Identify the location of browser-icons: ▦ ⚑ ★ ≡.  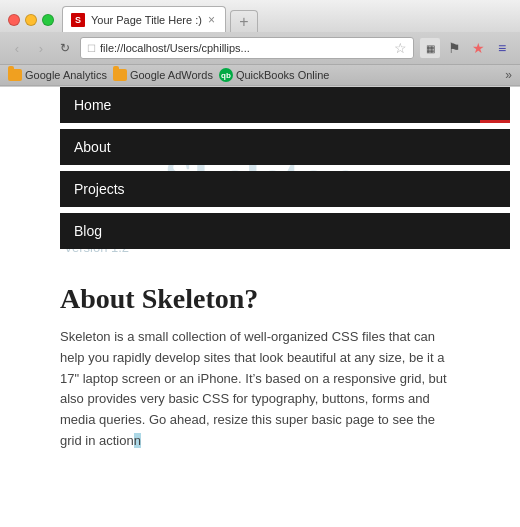
(466, 48).